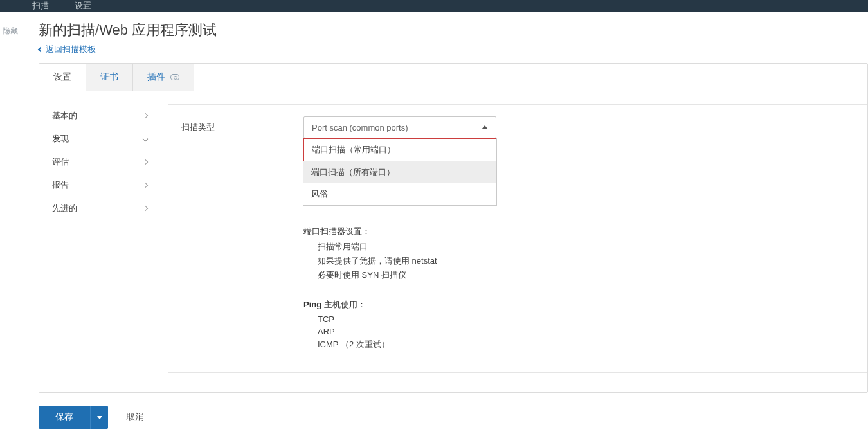  Describe the element at coordinates (103, 208) in the screenshot. I see `sidemenu-advanced: 先进的` at that location.